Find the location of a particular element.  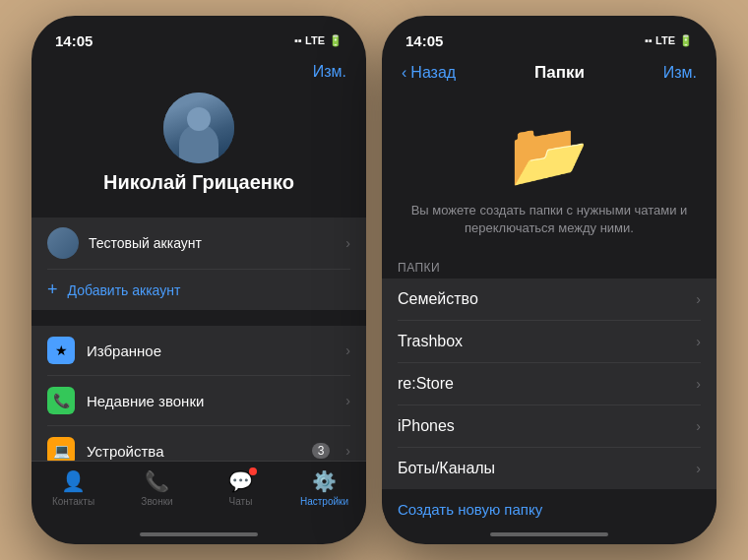

left-time: 14:05 is located at coordinates (74, 41).